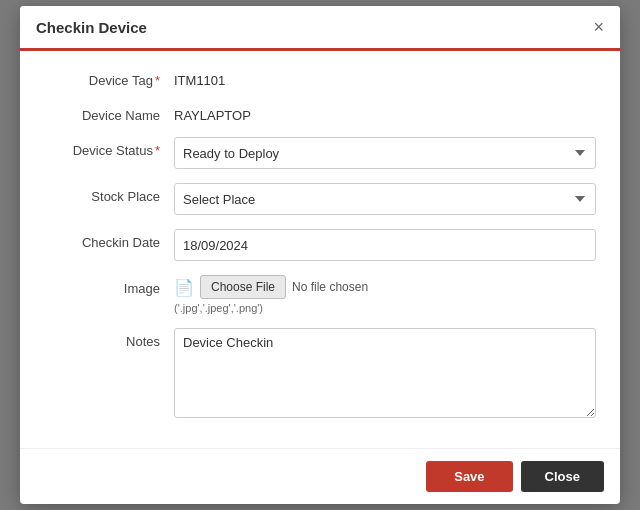 This screenshot has width=640, height=510. What do you see at coordinates (184, 288) in the screenshot?
I see `file-icon: 📄` at bounding box center [184, 288].